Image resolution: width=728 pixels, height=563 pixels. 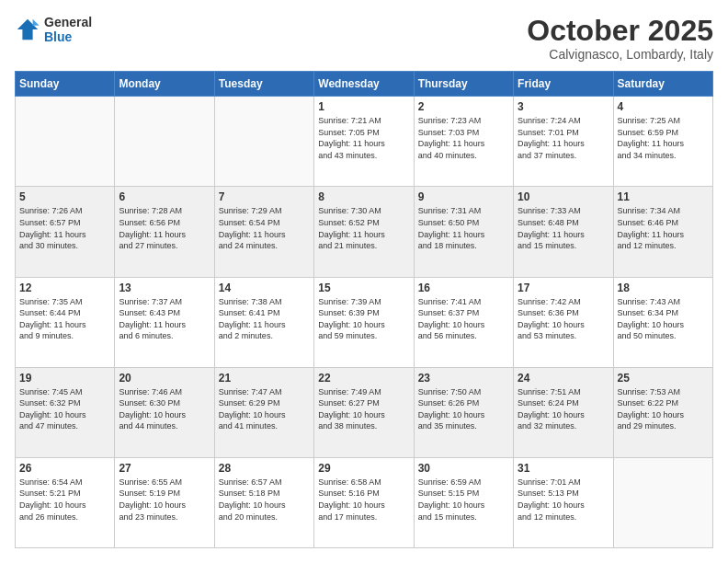 What do you see at coordinates (165, 502) in the screenshot?
I see `calendar-cell: 27Sunrise: 6:55 AM Sunset: 5:19 PM Dayli…` at bounding box center [165, 502].